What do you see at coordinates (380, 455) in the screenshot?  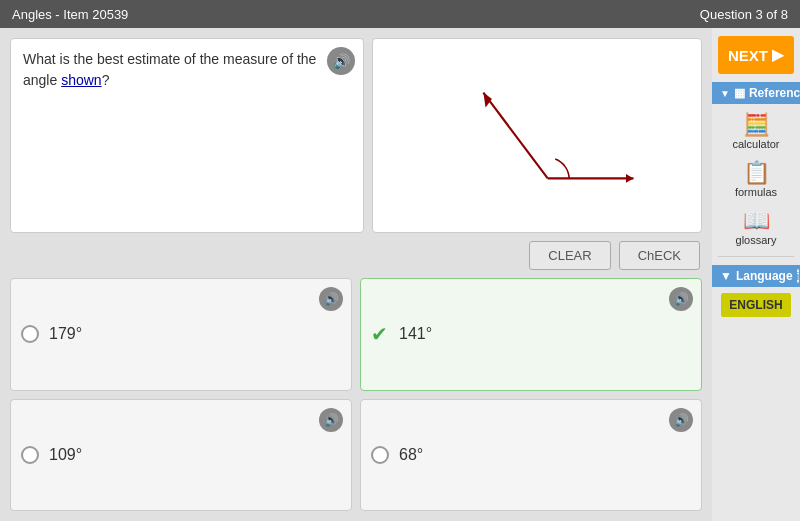 I see `choice-d-radio` at bounding box center [380, 455].